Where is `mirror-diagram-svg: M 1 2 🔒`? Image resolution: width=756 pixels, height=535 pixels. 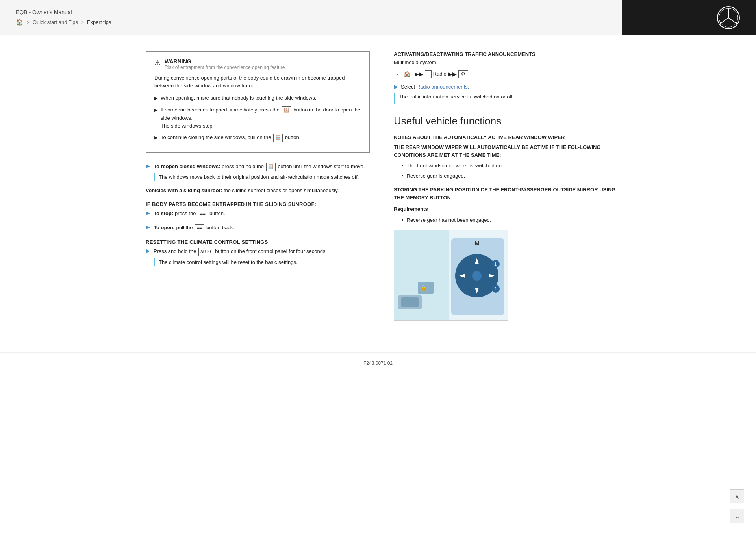 mirror-diagram-svg: M 1 2 🔒 is located at coordinates (451, 276).